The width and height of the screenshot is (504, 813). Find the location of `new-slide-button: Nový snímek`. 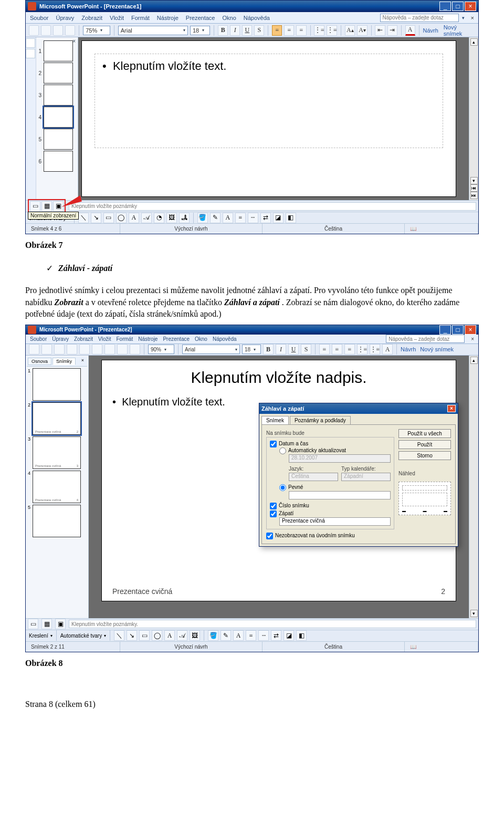

new-slide-button: Nový snímek is located at coordinates (437, 349).